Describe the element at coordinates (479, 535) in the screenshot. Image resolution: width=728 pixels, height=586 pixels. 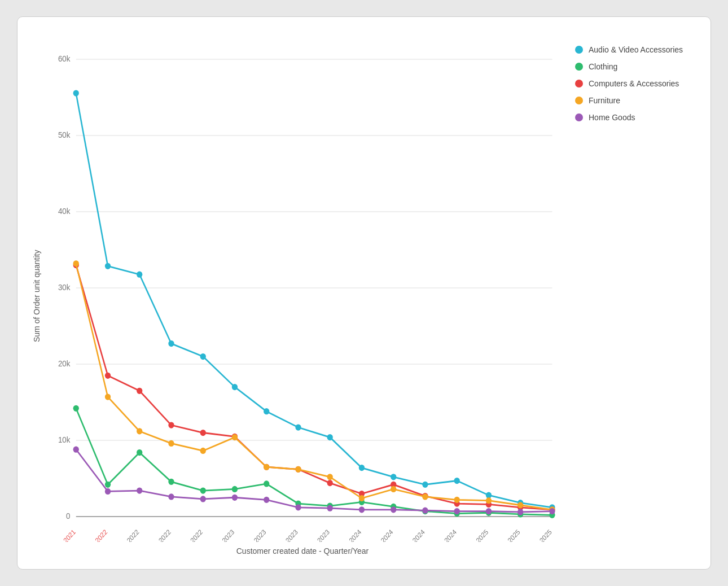
I see `svg-text: Q1 2025` at that location.